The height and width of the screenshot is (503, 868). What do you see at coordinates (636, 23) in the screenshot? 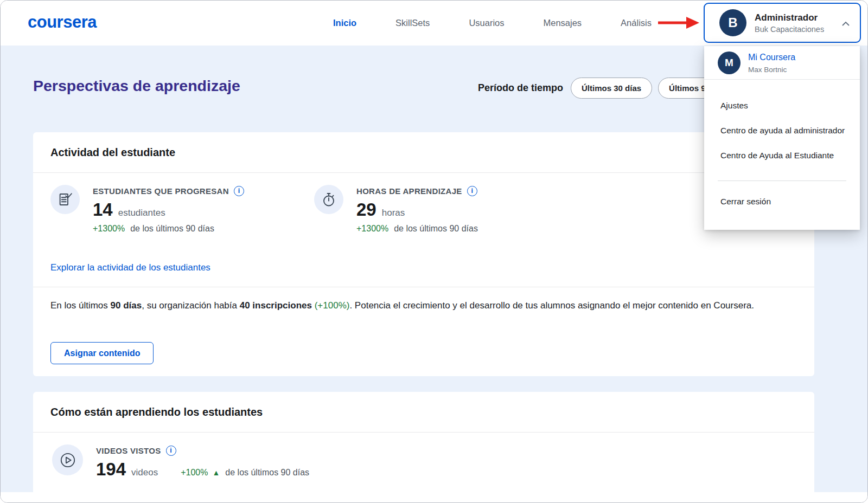
I see `nav-item-analisis: Análisis` at bounding box center [636, 23].